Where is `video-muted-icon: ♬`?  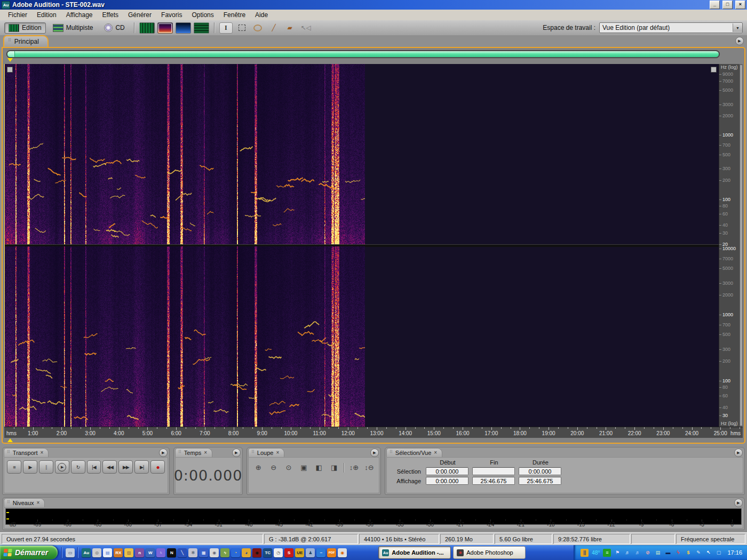 video-muted-icon: ♬ is located at coordinates (637, 553).